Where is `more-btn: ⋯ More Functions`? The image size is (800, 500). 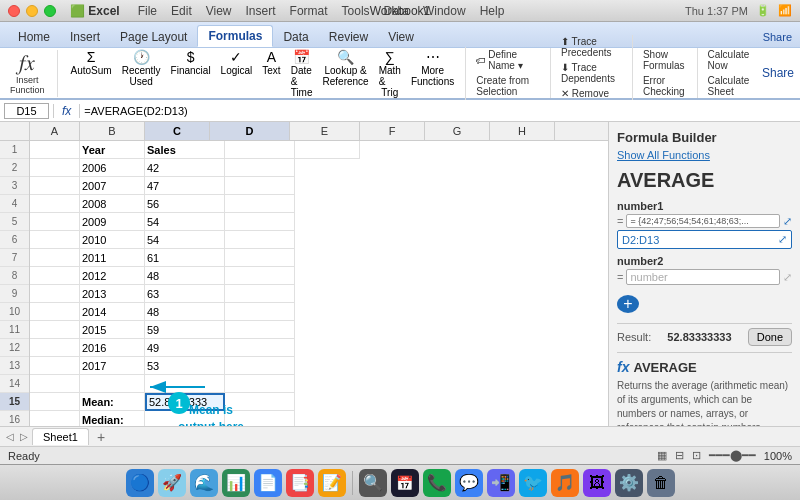 more-btn: ⋯ More Functions is located at coordinates (432, 74).